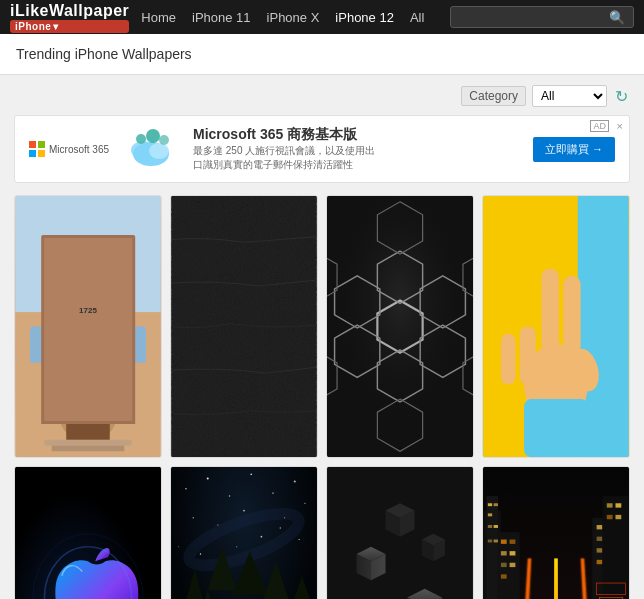 This screenshot has height=599, width=644. I want to click on site-logo: iLikeWallpaper iPhone ▾, so click(70, 18).